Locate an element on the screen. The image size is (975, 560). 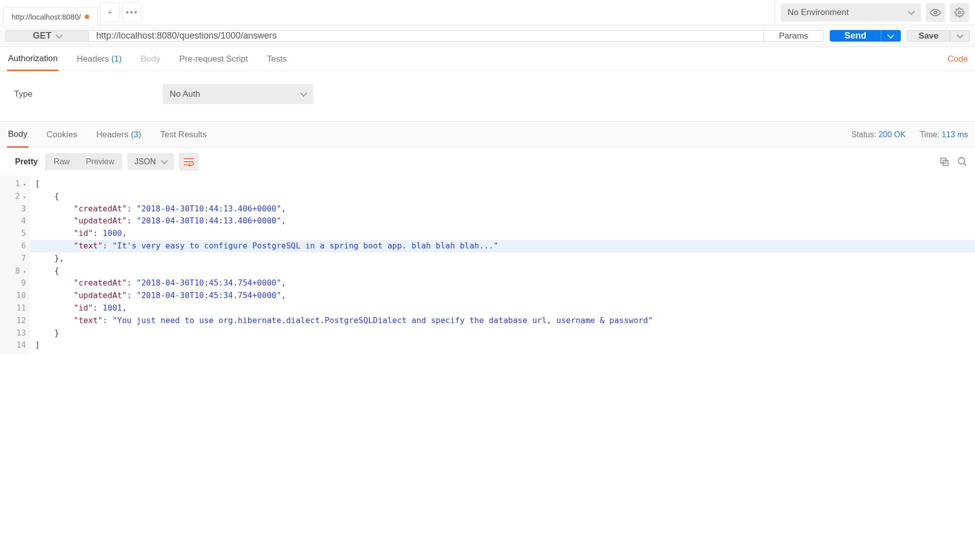
response-meta: Status: 200 OK Time: 113 ms is located at coordinates (910, 135).